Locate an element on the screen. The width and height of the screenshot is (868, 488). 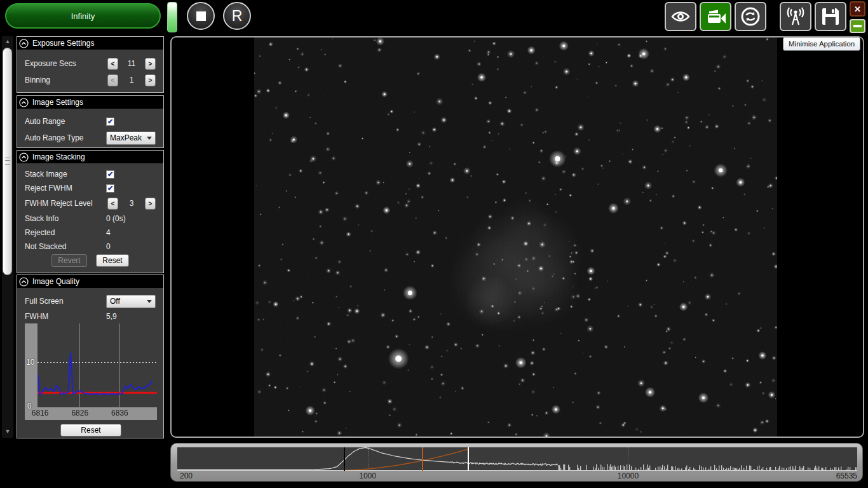
stack-image-checkbox: ✔ is located at coordinates (111, 174).